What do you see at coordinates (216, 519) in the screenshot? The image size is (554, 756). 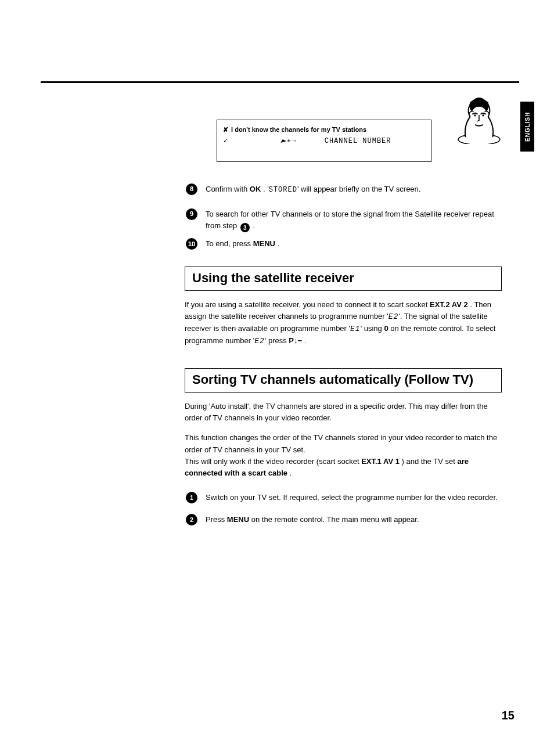 I see `step-text: Press` at bounding box center [216, 519].